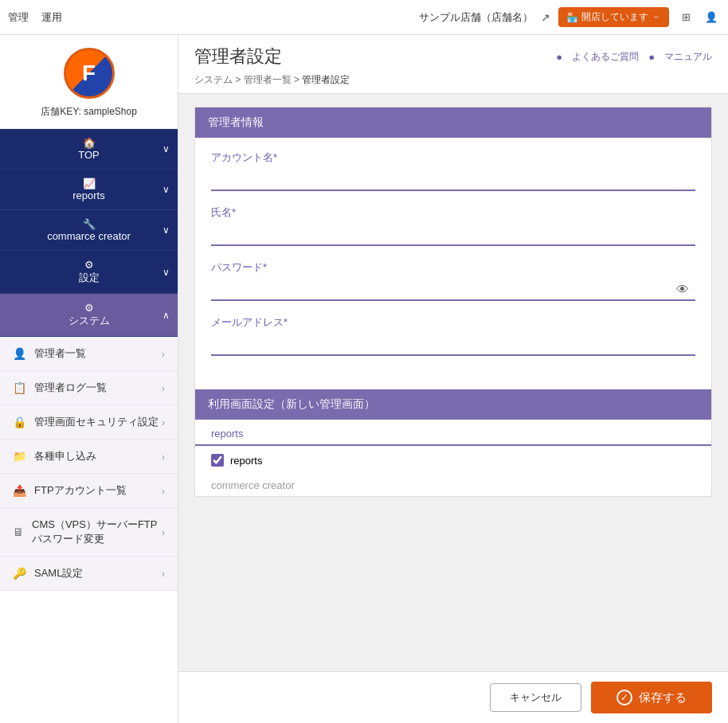 The width and height of the screenshot is (728, 723). I want to click on commerce-chevron: ∨, so click(166, 230).